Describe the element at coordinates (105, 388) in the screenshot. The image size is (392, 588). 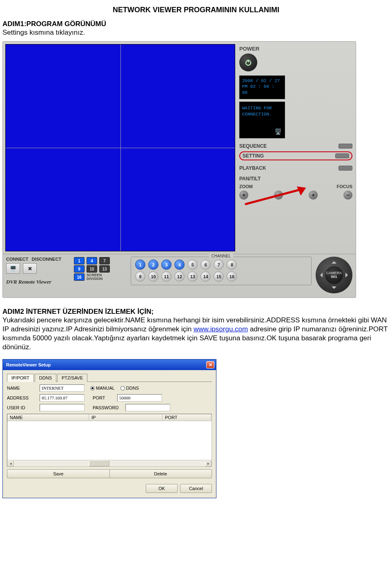
I see `manual-label: MANUAL` at that location.